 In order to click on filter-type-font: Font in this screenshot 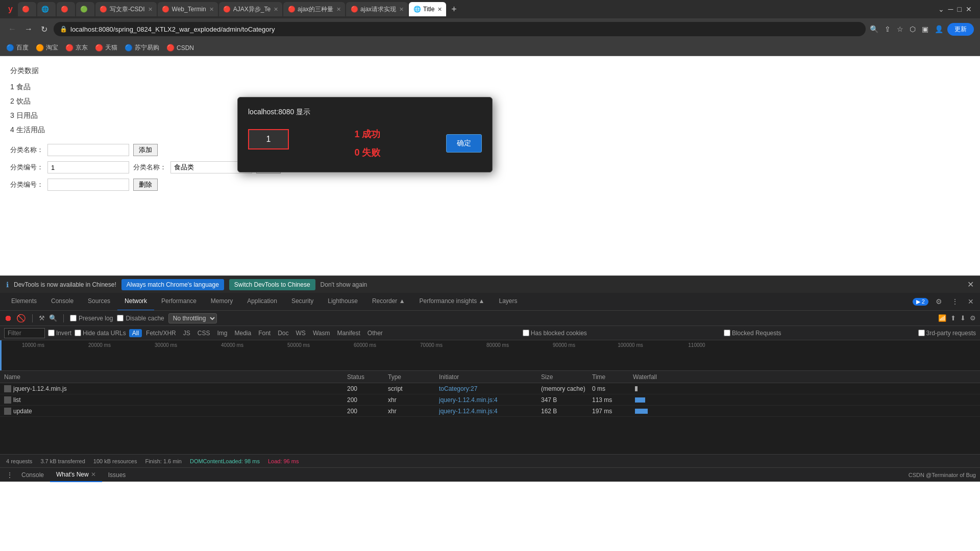, I will do `click(264, 333)`.